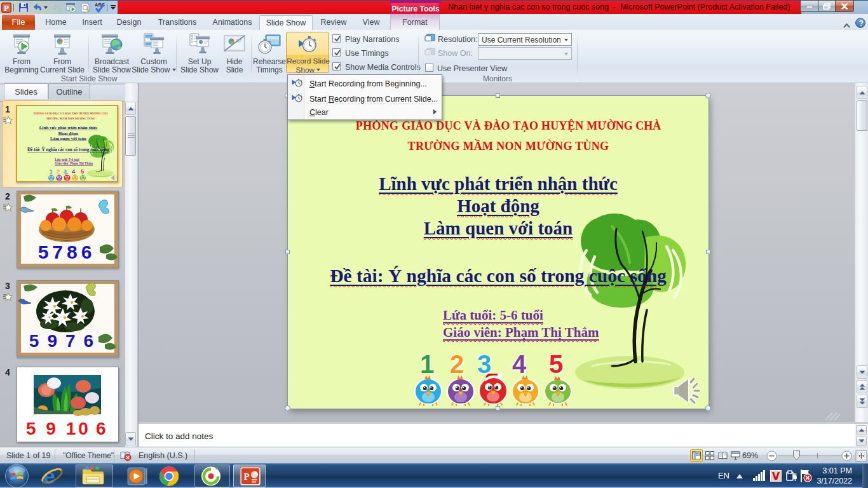 The width and height of the screenshot is (868, 488). Describe the element at coordinates (67, 252) in the screenshot. I see `svg-text: 5786` at that location.